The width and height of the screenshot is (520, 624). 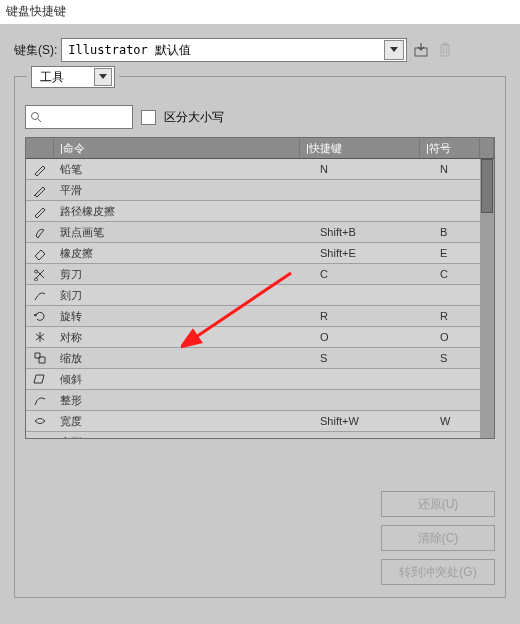 What do you see at coordinates (184, 437) in the screenshot?
I see `cmd-cell: 变形` at bounding box center [184, 437].